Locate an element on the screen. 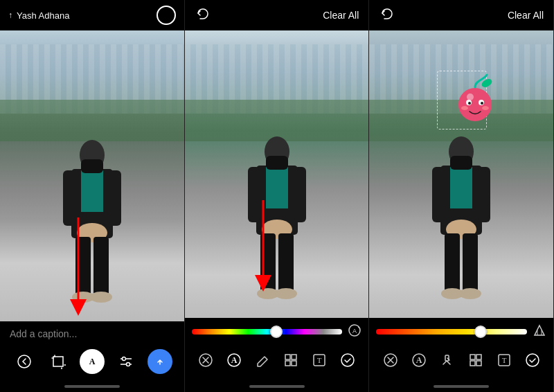 This screenshot has height=392, width=554. panel2-toolbar: A T is located at coordinates (277, 363).